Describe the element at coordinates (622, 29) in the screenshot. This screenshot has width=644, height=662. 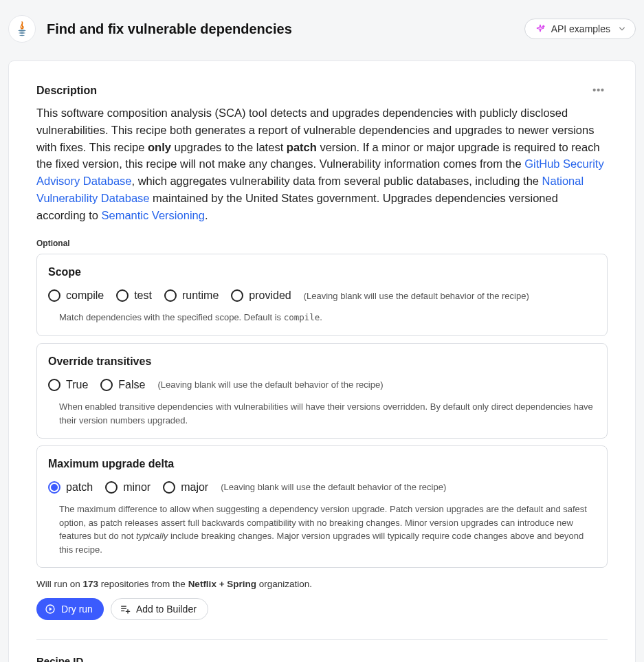
I see `chevron-down-icon` at that location.